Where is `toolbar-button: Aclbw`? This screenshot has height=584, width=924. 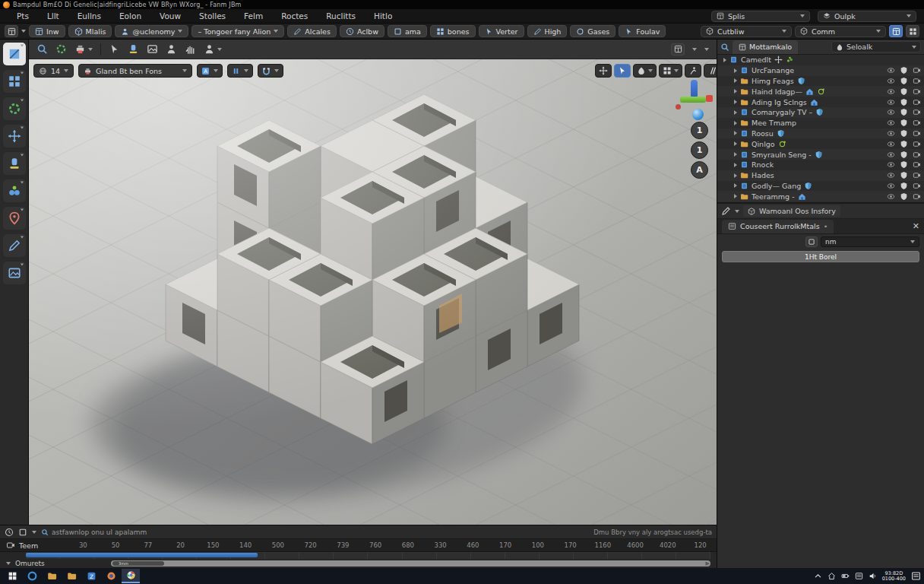
toolbar-button: Aclbw is located at coordinates (362, 31).